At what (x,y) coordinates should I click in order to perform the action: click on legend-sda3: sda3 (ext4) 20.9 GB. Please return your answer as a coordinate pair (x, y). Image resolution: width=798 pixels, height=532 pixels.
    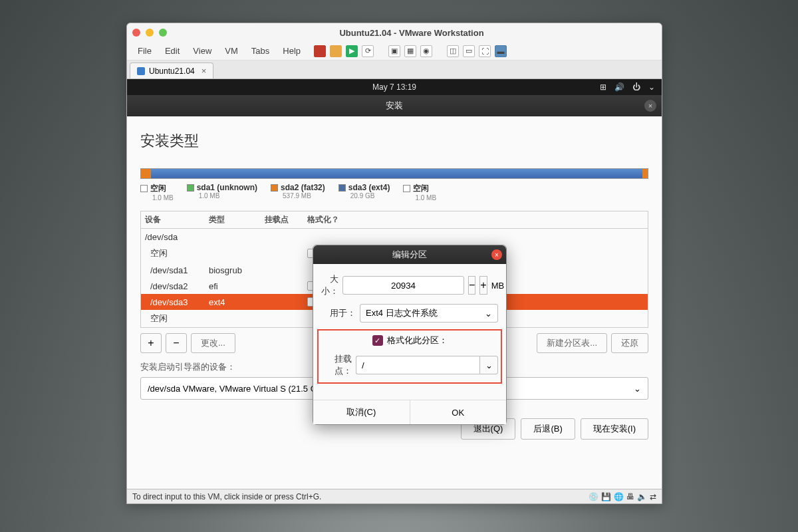
    Looking at the image, I should click on (364, 192).